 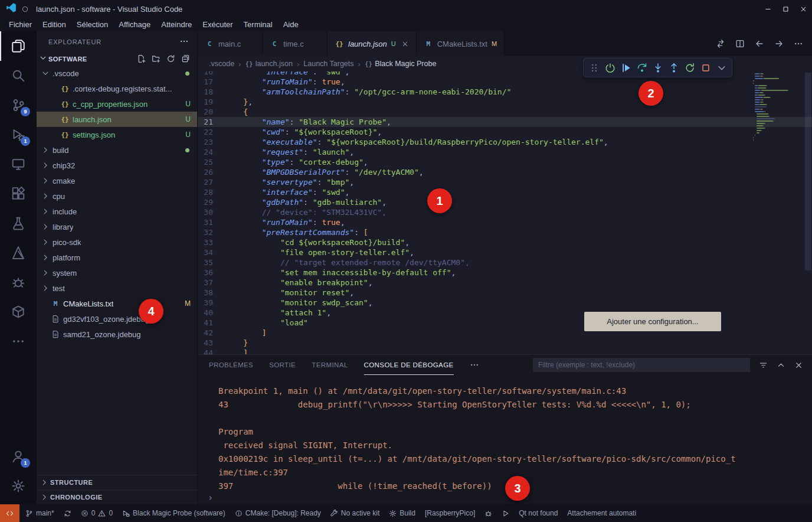 I want to click on panel-tab-sortie: SORTIE, so click(x=282, y=365).